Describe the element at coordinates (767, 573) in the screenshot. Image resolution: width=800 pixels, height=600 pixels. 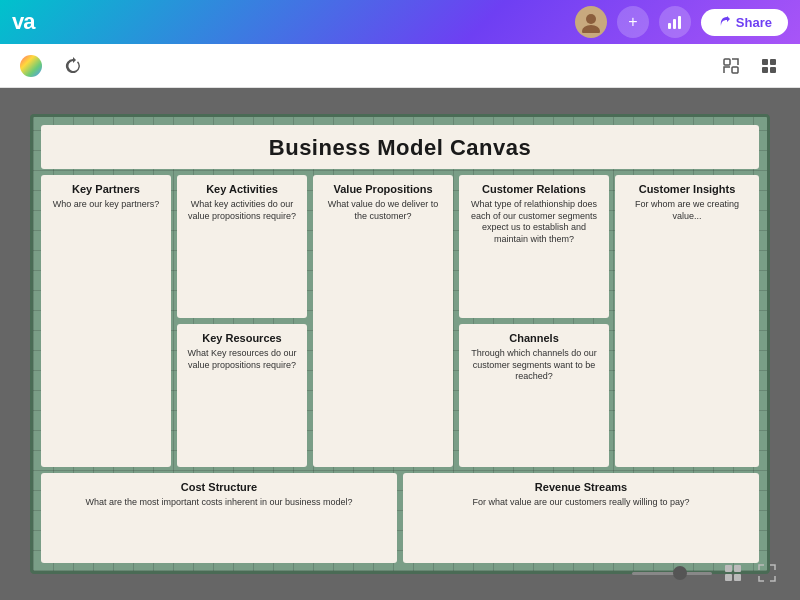
I see `fullscreen-button` at that location.